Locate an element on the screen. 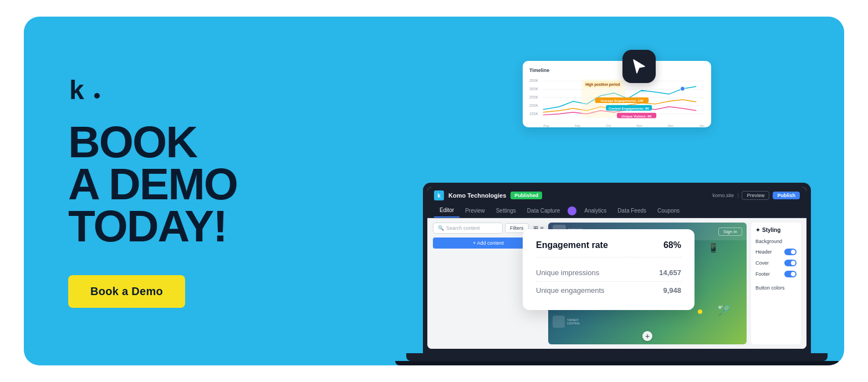 This screenshot has width=868, height=382. preview-add-button: + is located at coordinates (647, 336).